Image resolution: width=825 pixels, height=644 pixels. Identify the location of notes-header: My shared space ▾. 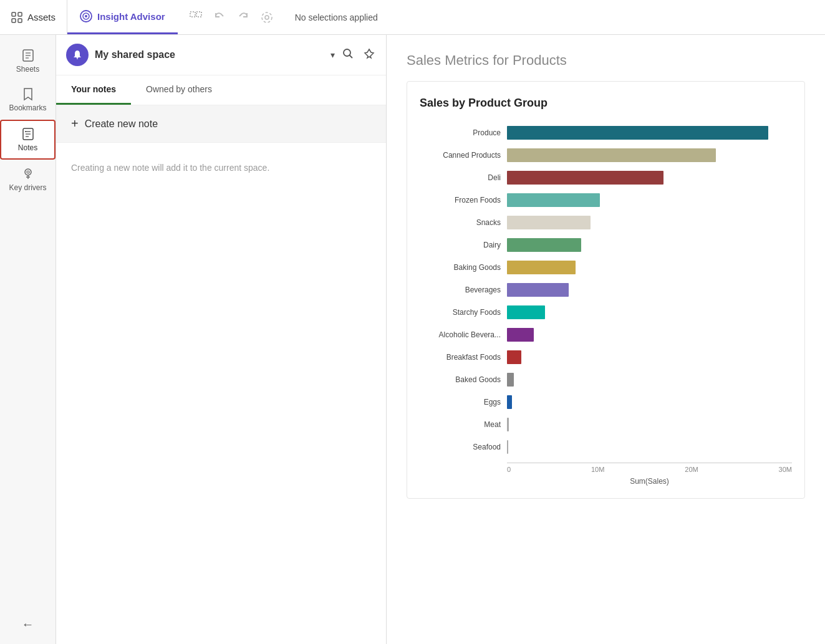
(221, 55).